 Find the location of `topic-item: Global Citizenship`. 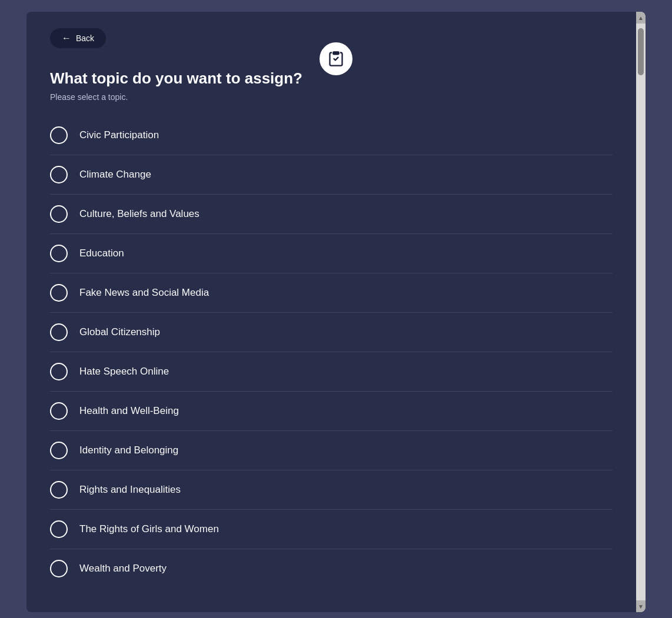

topic-item: Global Citizenship is located at coordinates (331, 333).